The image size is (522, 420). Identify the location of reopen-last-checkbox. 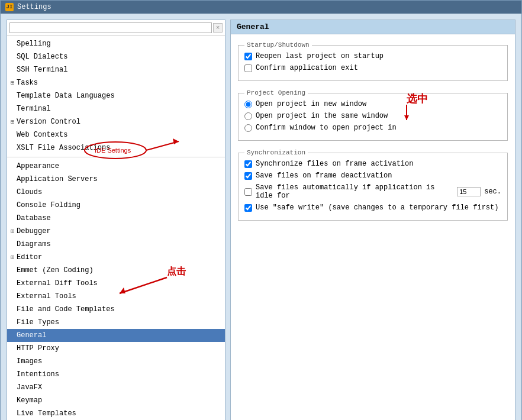
(249, 57).